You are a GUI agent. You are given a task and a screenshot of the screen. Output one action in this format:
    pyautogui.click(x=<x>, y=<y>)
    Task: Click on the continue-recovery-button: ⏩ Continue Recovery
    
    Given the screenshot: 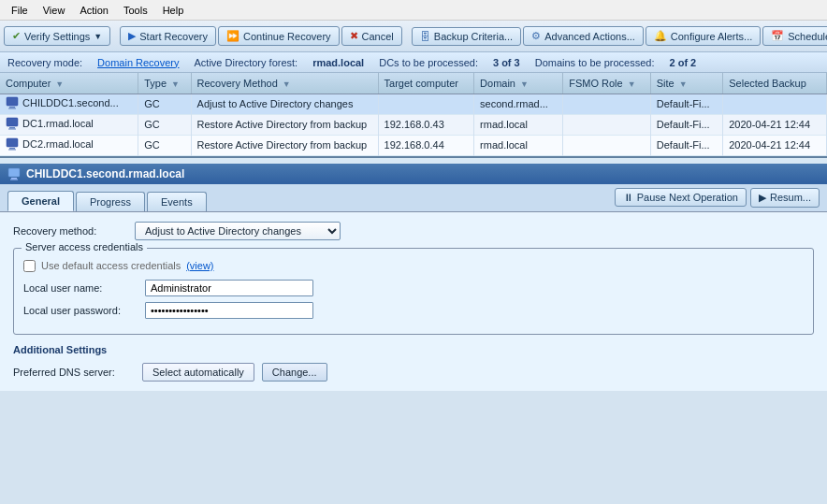 What is the action you would take?
    pyautogui.click(x=279, y=36)
    